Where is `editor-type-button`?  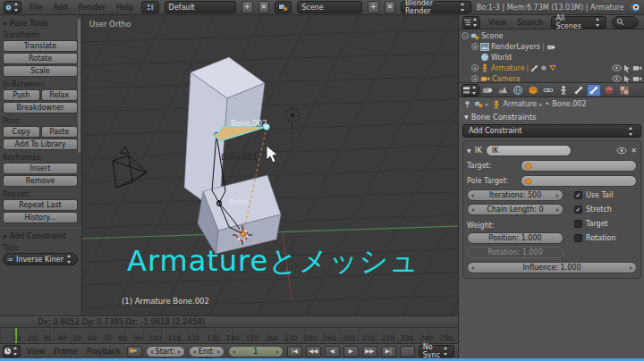 editor-type-button is located at coordinates (13, 7).